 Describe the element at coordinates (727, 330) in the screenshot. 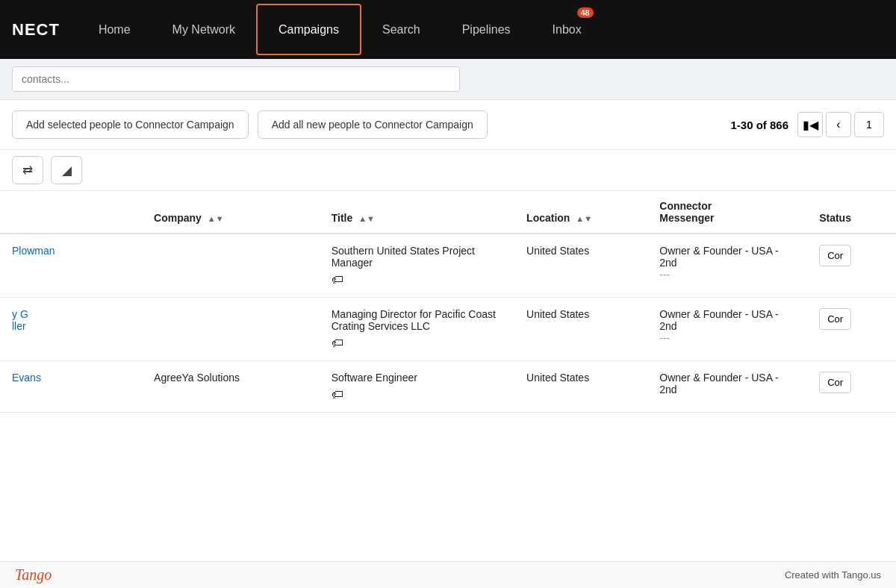

I see `row-connector-2: Owner & Founder - USA - 2nd ---` at that location.